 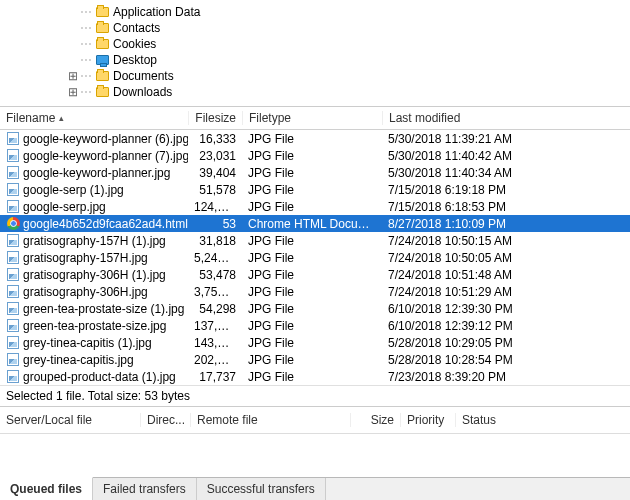 I want to click on column-filename: Filename ▴, so click(x=94, y=118).